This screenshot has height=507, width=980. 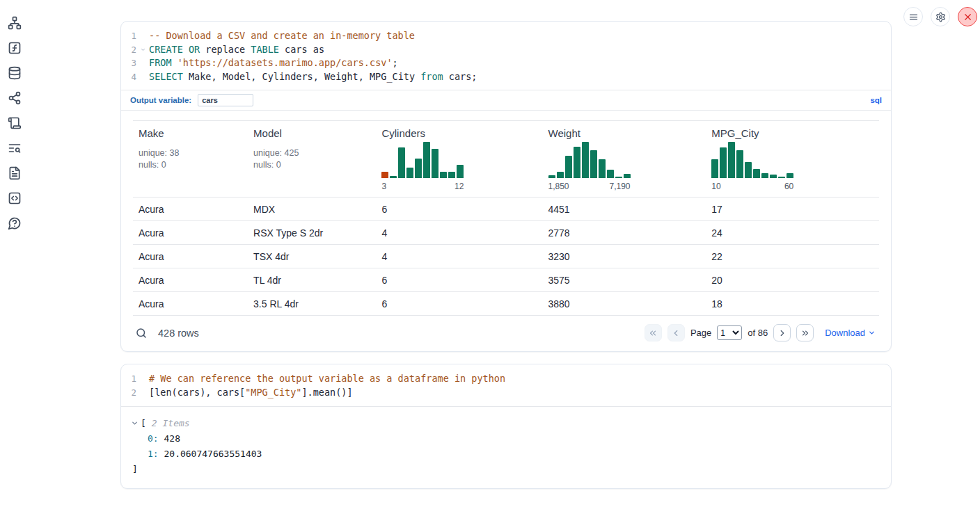 I want to click on last-page-button, so click(x=805, y=332).